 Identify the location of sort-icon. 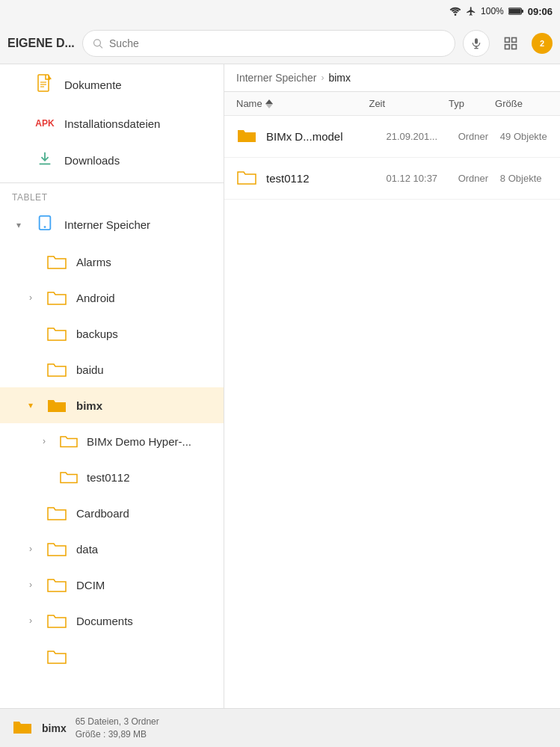
(269, 104).